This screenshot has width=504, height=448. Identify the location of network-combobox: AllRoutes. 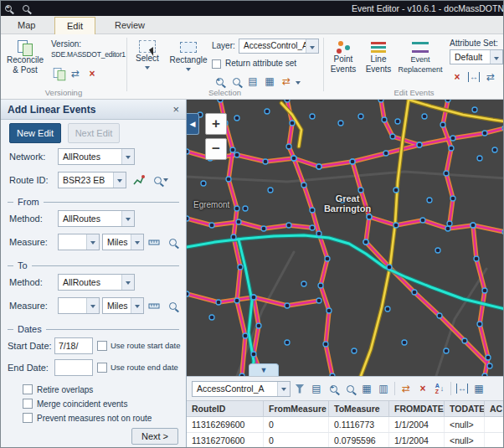
(96, 157).